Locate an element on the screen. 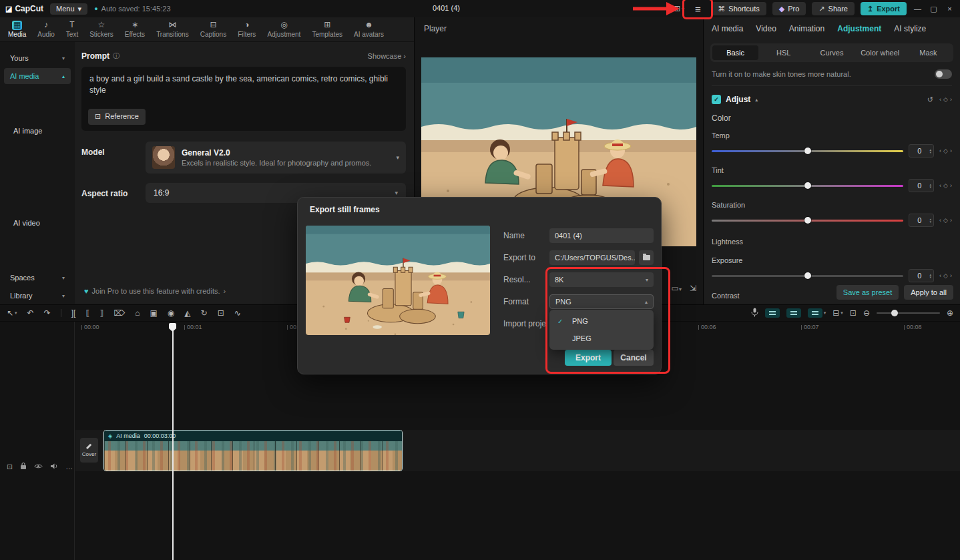  toolbar-tab-captions: ⊟Captions is located at coordinates (214, 29).